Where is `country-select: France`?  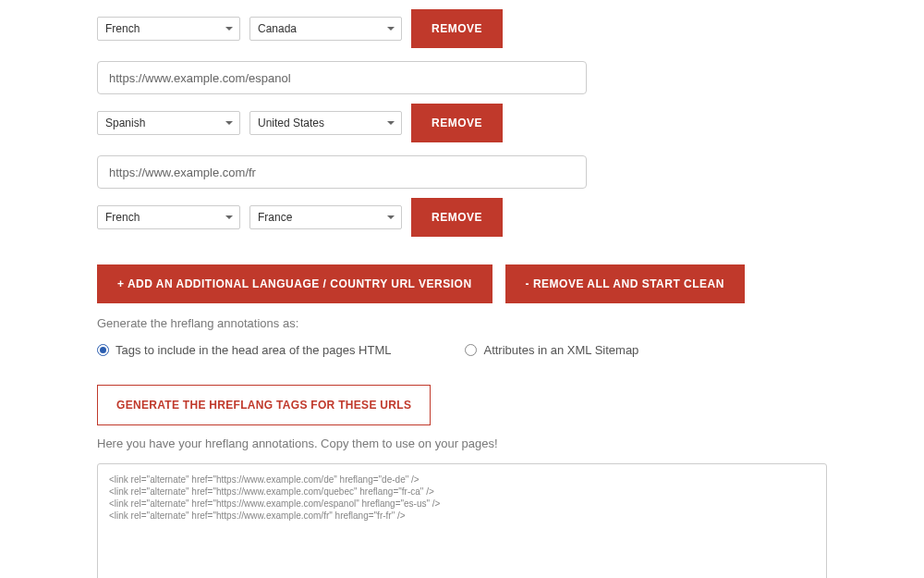
country-select: France is located at coordinates (325, 217).